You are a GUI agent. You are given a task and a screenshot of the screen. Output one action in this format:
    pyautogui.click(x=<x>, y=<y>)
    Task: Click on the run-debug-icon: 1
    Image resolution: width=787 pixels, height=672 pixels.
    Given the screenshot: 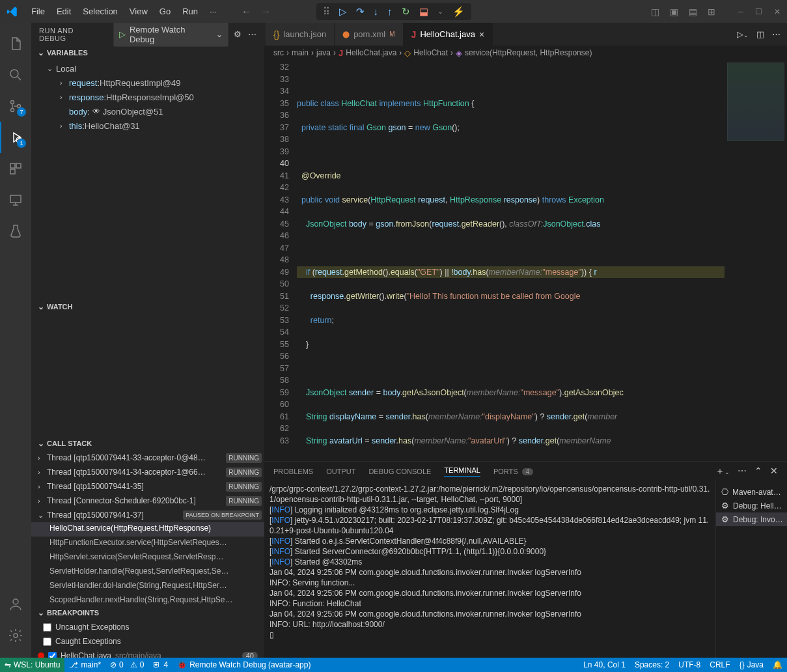 What is the action you would take?
    pyautogui.click(x=16, y=137)
    